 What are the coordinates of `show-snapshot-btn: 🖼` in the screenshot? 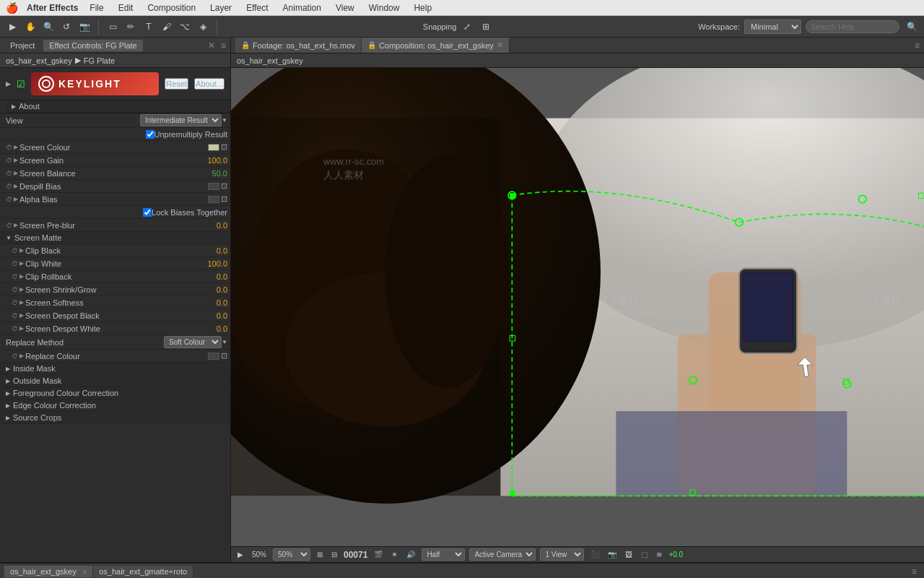 It's located at (629, 555).